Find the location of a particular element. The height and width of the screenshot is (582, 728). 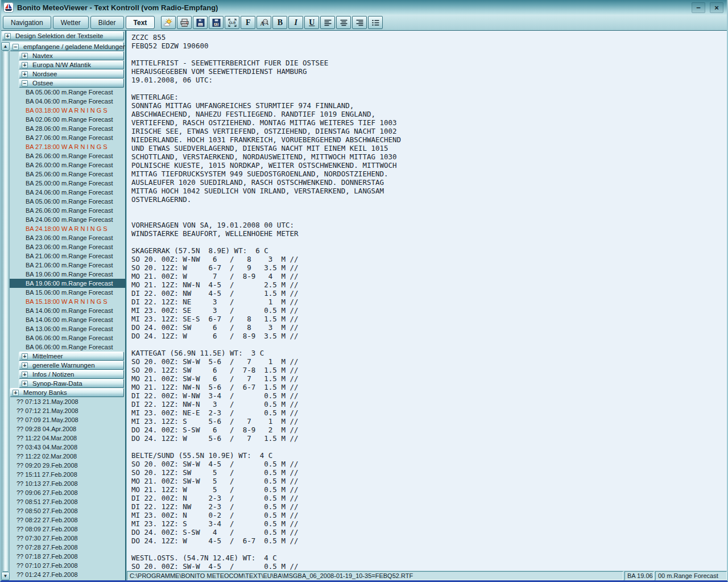

status-file-path: C:\PROGRAMME\BONITO METEOCOM\TEXT\EU\BA\… is located at coordinates (375, 576).